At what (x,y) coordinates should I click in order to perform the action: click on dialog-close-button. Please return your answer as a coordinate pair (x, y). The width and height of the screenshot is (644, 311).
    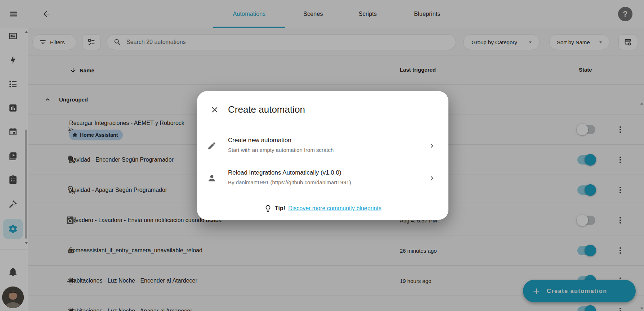
    Looking at the image, I should click on (215, 110).